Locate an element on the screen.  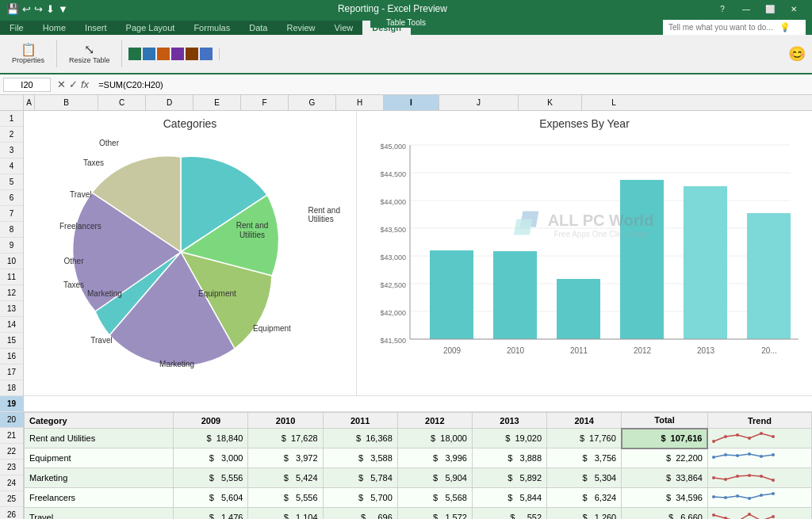
cell-eq-total: $ 22,200 is located at coordinates (665, 458).